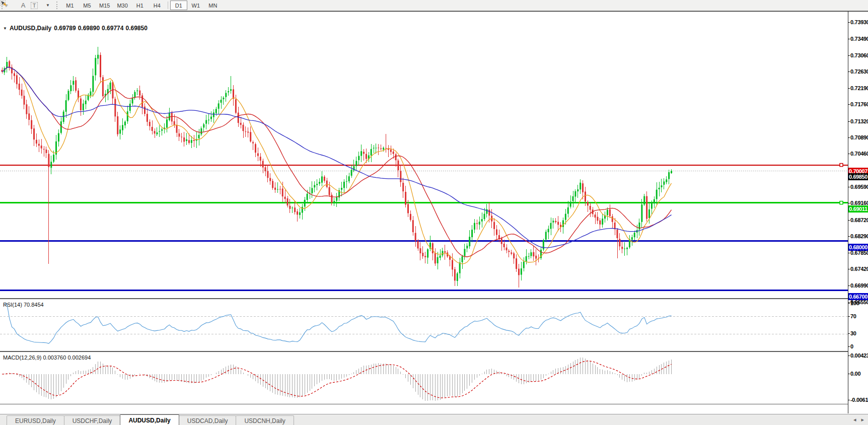 The width and height of the screenshot is (868, 425). Describe the element at coordinates (859, 286) in the screenshot. I see `price-axis-label: 0.66990` at that location.